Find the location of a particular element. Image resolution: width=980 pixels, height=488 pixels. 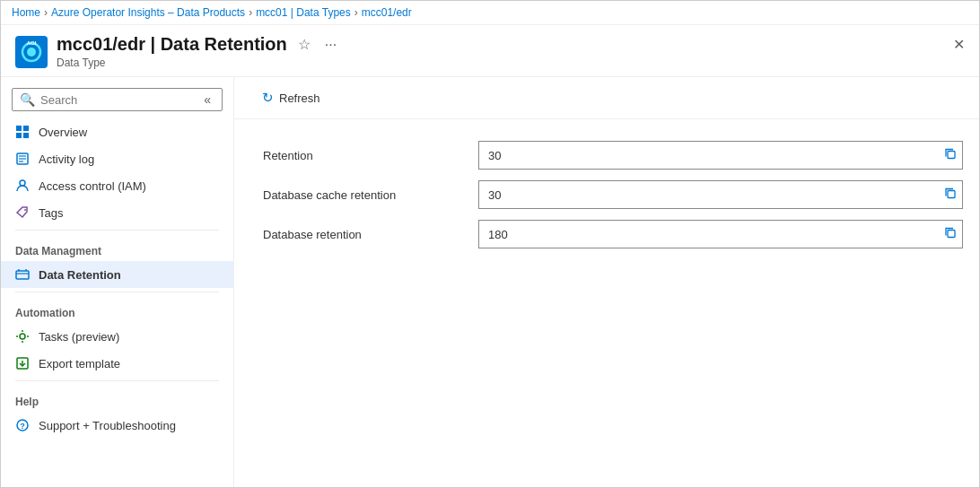

db-retention-label: Database retention is located at coordinates (371, 235).